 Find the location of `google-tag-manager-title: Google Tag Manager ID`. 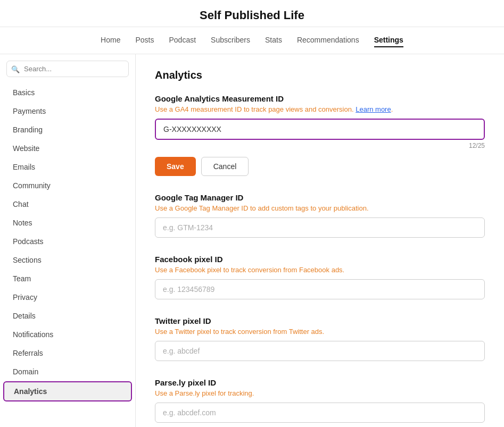

google-tag-manager-title: Google Tag Manager ID is located at coordinates (320, 198).